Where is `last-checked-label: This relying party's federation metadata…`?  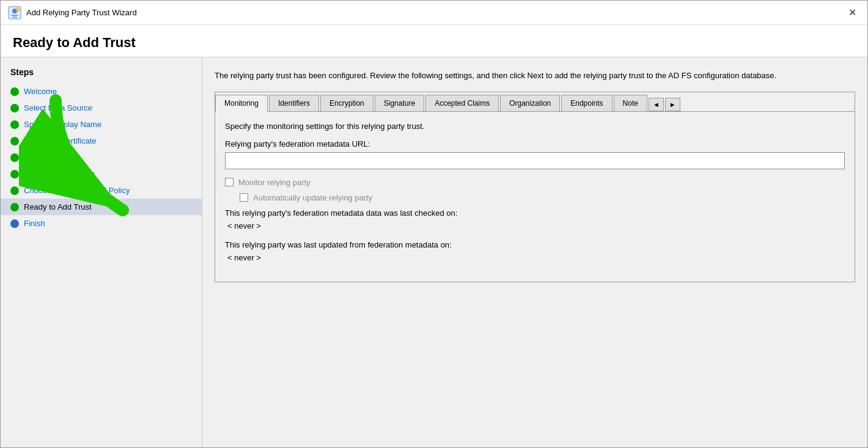
last-checked-label: This relying party's federation metadata… is located at coordinates (535, 213).